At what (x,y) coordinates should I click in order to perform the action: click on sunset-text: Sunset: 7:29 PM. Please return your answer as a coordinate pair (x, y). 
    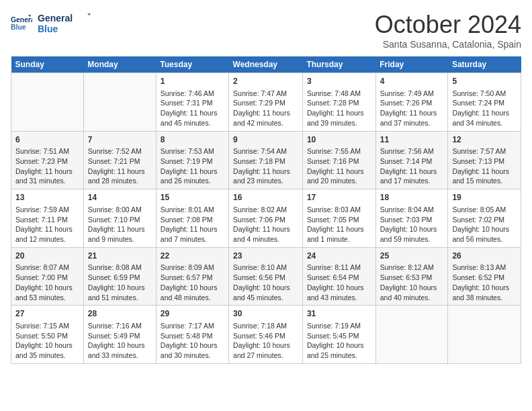
    Looking at the image, I should click on (266, 103).